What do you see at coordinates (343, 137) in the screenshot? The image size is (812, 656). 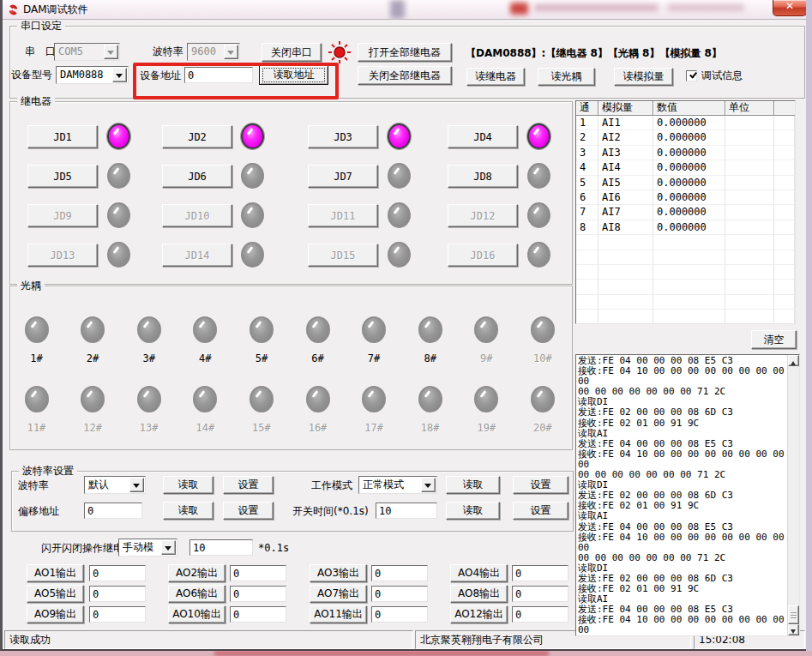 I see `relay-button-JD3: JD3` at bounding box center [343, 137].